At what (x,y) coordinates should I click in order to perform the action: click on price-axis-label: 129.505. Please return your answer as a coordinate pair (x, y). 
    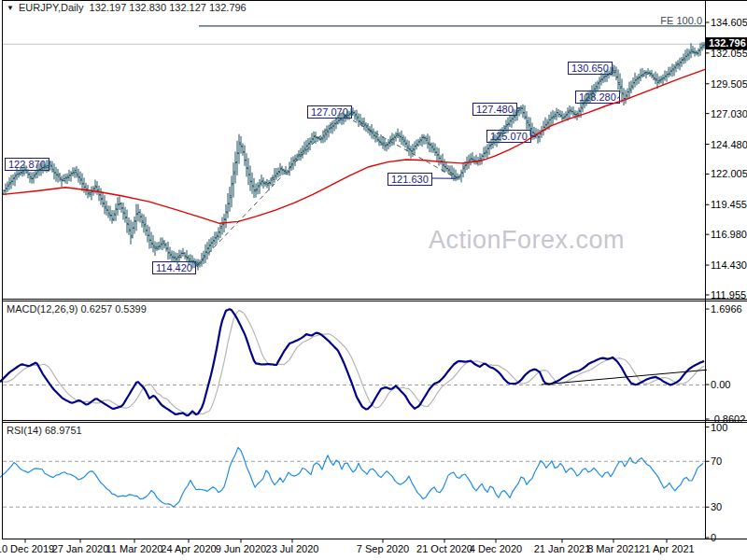
    Looking at the image, I should click on (728, 84).